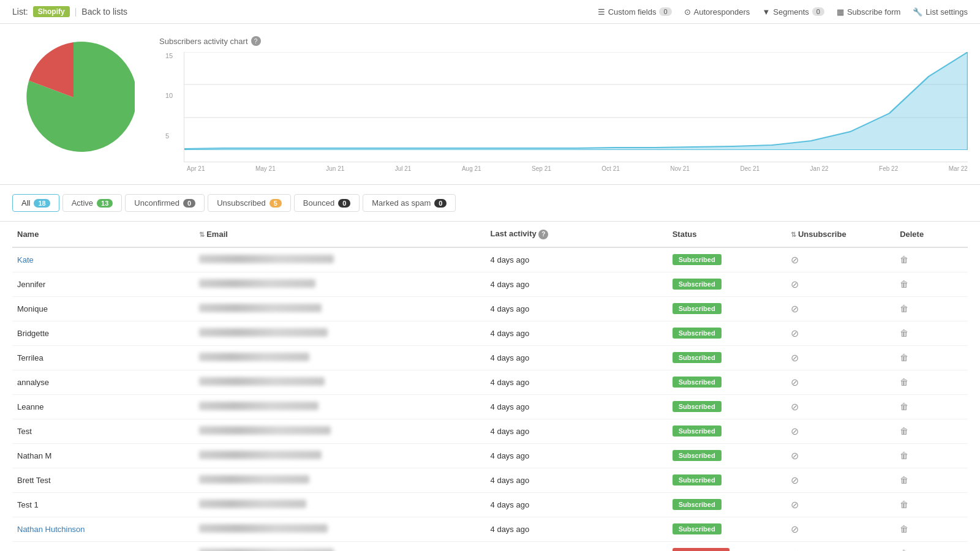  What do you see at coordinates (36, 203) in the screenshot?
I see `tab-all: All 18` at bounding box center [36, 203].